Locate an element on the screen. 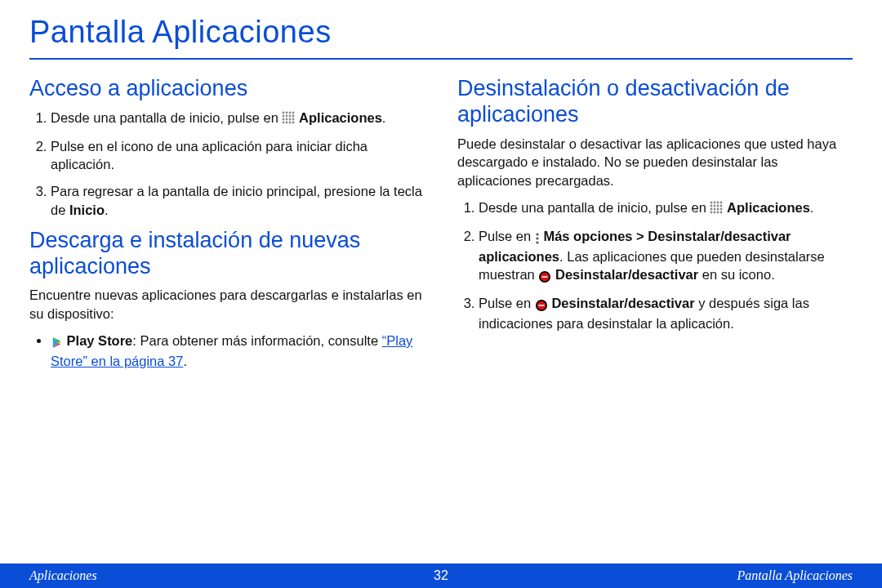 The height and width of the screenshot is (588, 882). section-heading-descarga: Descarga e instalación de nuevas aplicac… is located at coordinates (227, 254).